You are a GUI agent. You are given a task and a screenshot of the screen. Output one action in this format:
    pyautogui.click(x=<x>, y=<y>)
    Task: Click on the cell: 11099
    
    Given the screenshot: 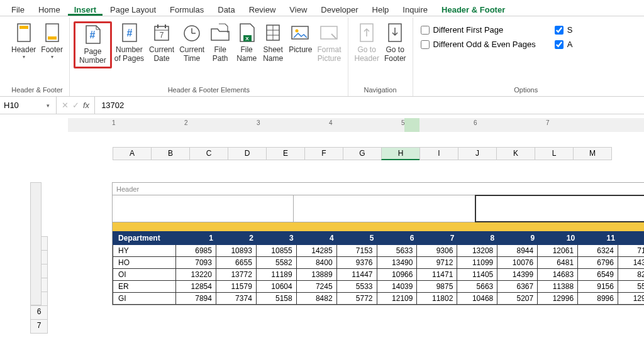 What is the action you would take?
    pyautogui.click(x=477, y=263)
    